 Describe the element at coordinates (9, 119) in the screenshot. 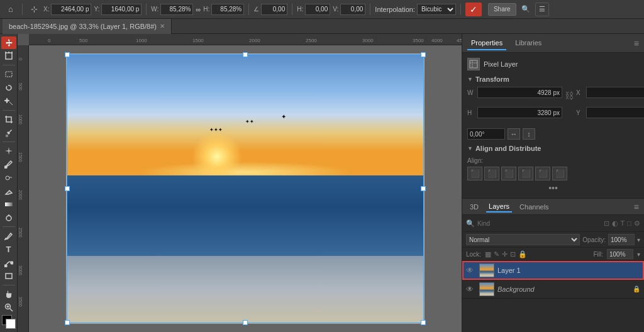

I see `crop-tool` at that location.